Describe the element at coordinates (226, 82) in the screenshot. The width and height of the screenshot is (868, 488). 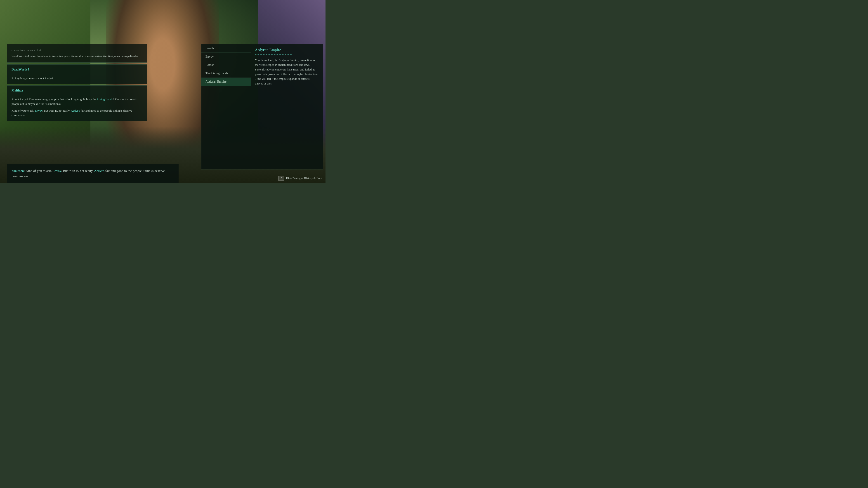
I see `lore-topic-aedyran-empire: Aedyran Empire` at that location.